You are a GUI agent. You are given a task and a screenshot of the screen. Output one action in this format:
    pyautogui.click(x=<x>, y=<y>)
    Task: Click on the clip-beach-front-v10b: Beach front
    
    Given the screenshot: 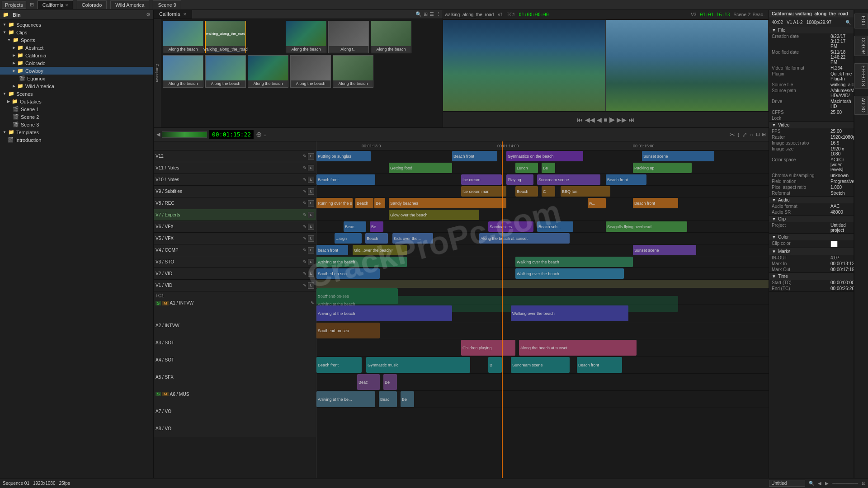 What is the action you would take?
    pyautogui.click(x=626, y=180)
    